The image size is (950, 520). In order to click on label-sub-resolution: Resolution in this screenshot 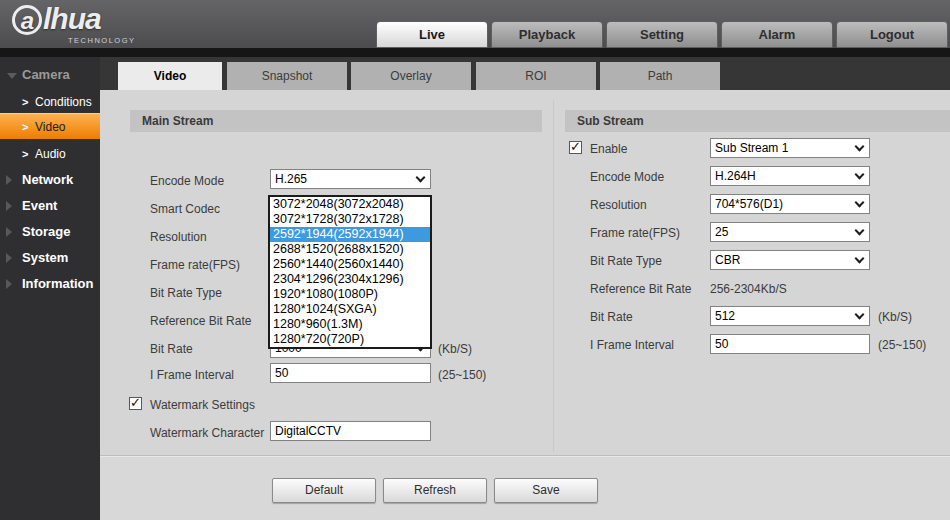, I will do `click(618, 205)`.